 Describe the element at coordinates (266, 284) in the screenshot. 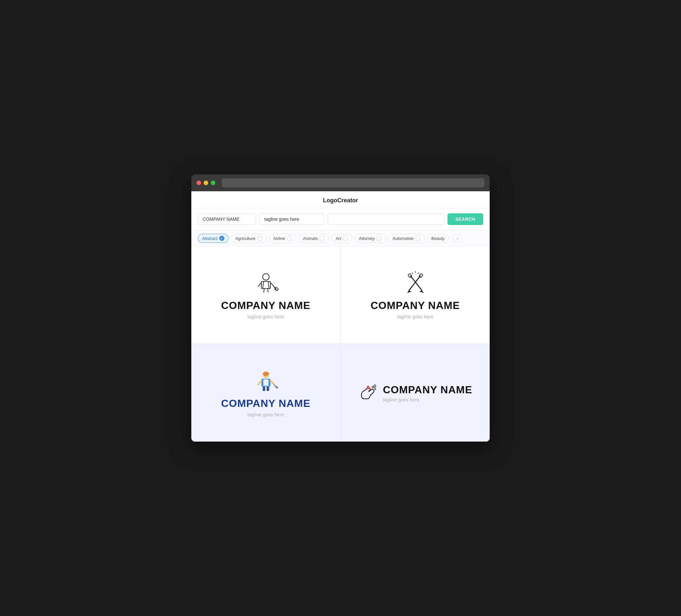

I see `worker-outline-icon` at that location.